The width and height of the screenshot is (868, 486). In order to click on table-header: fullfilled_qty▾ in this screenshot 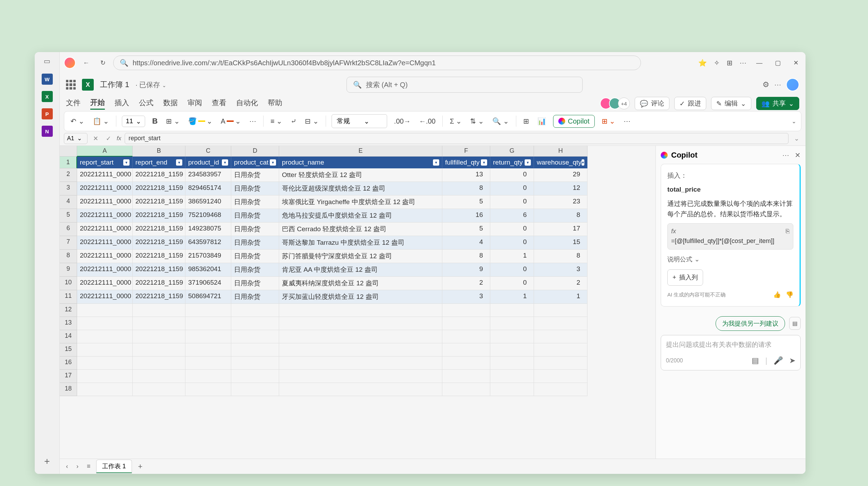, I will do `click(466, 162)`.